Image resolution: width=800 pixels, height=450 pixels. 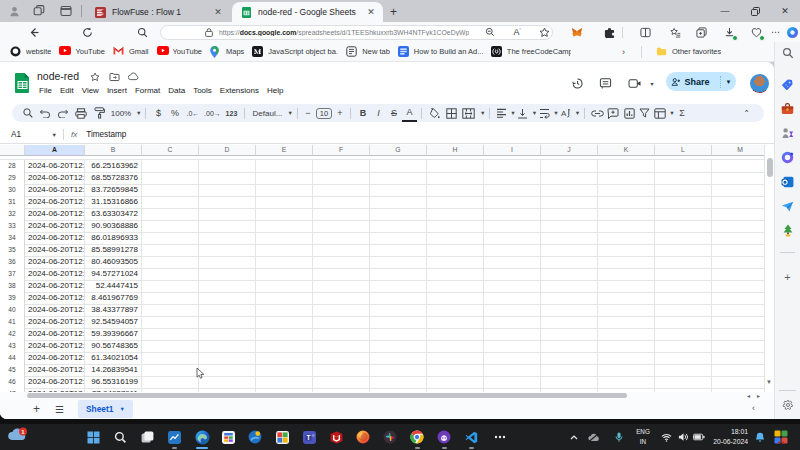 I want to click on sidebar-settings-gear-icon, so click(x=788, y=405).